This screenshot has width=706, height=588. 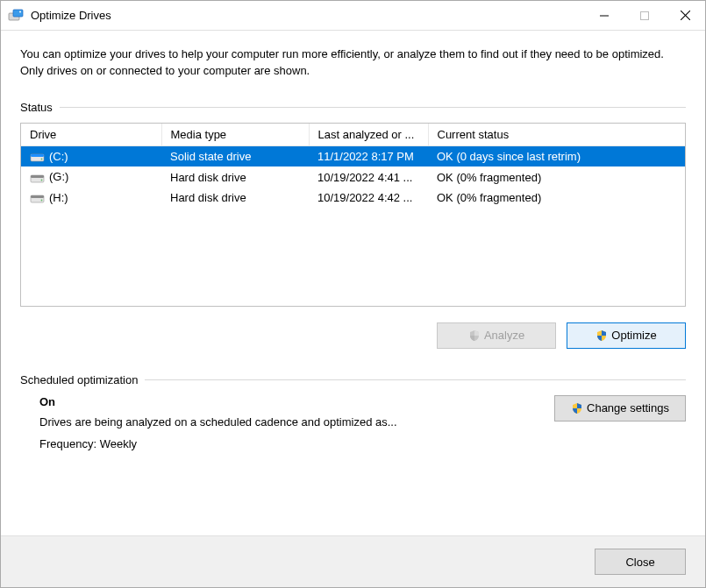 I want to click on description-text: You can optimize your drives to help you…, so click(x=353, y=63).